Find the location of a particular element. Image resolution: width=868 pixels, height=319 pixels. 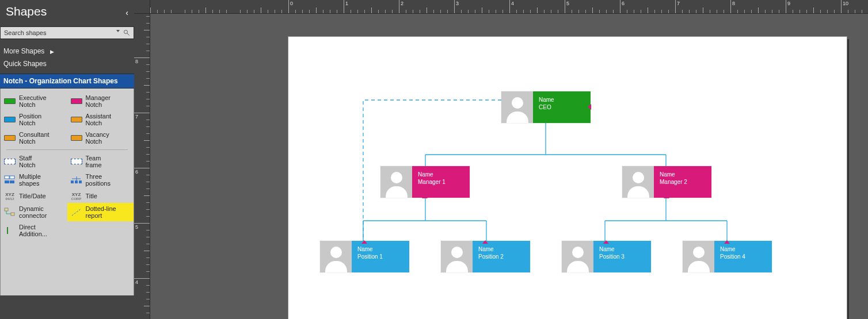

stencil-shape: ConsultantNotch is located at coordinates (34, 138).